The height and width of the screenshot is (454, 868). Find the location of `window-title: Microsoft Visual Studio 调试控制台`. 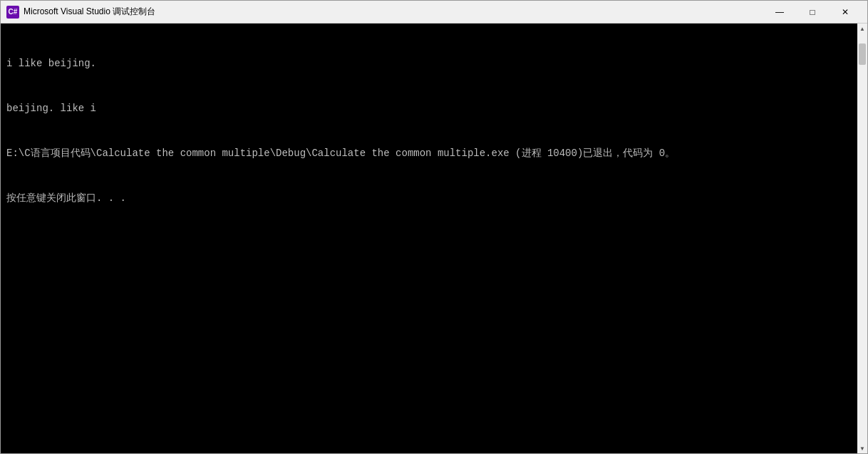

window-title: Microsoft Visual Studio 调试控制台 is located at coordinates (393, 11).